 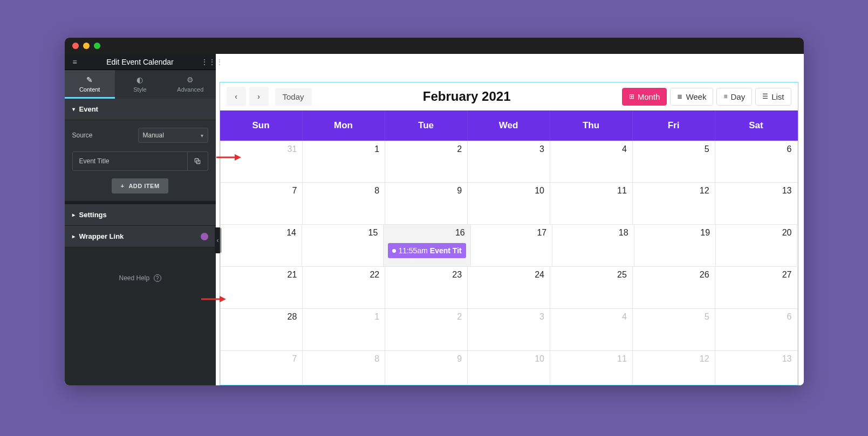 I want to click on next-button: ›, so click(x=259, y=96).